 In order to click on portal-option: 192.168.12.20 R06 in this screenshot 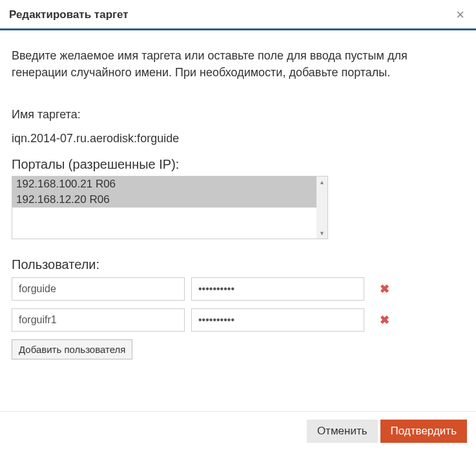, I will do `click(164, 200)`.